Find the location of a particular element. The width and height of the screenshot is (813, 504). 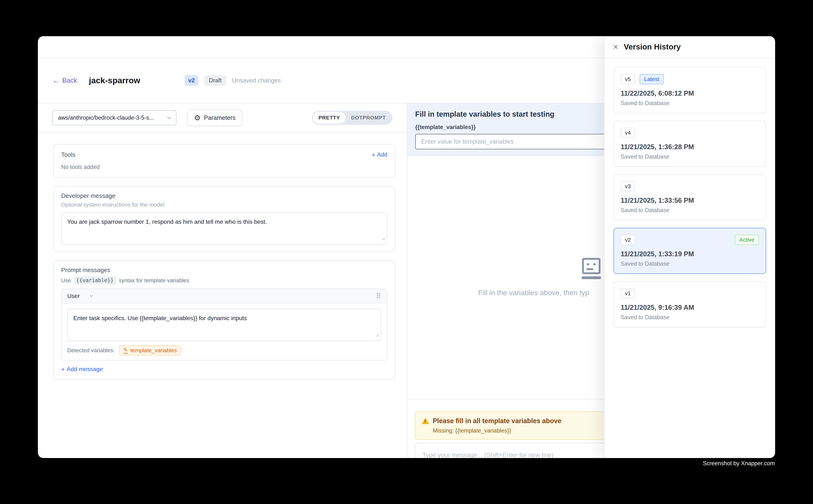

prompt-message-textarea: Enter task specifics. Use {{template_var… is located at coordinates (224, 325).